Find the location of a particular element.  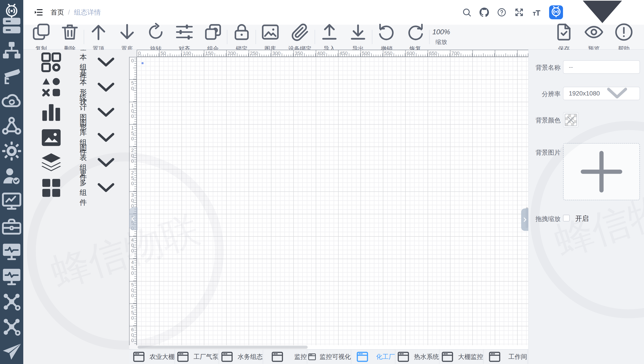

question-icon is located at coordinates (502, 13).